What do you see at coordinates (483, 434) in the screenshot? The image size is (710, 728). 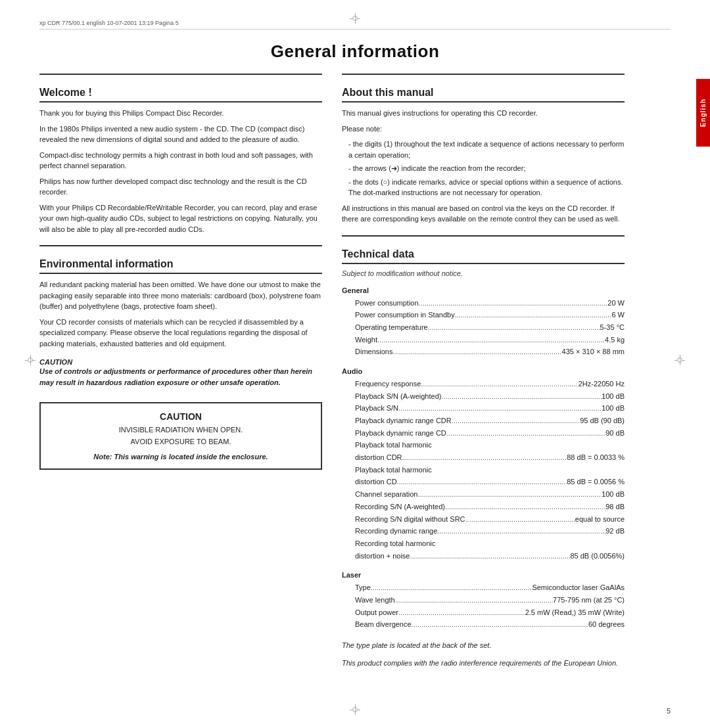 I see `tech-row-pb-dr-cd: Playback dynamic range CD 90 dB` at bounding box center [483, 434].